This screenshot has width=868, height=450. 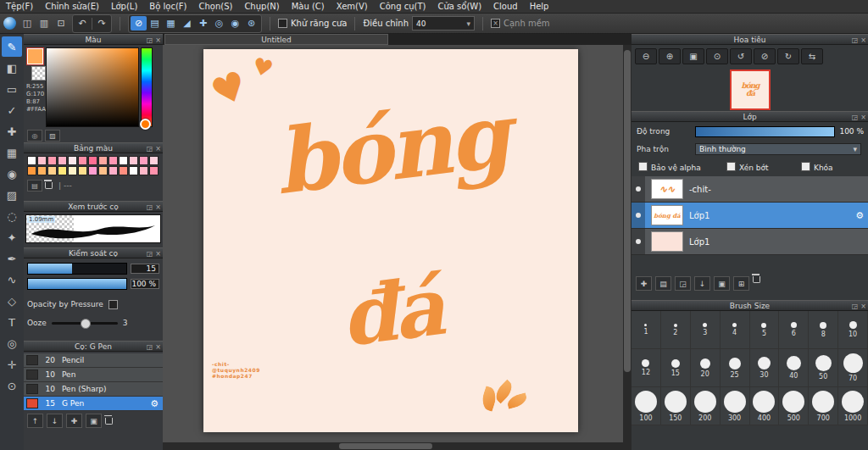 I want to click on new-layer-icon: ✚, so click(x=644, y=283).